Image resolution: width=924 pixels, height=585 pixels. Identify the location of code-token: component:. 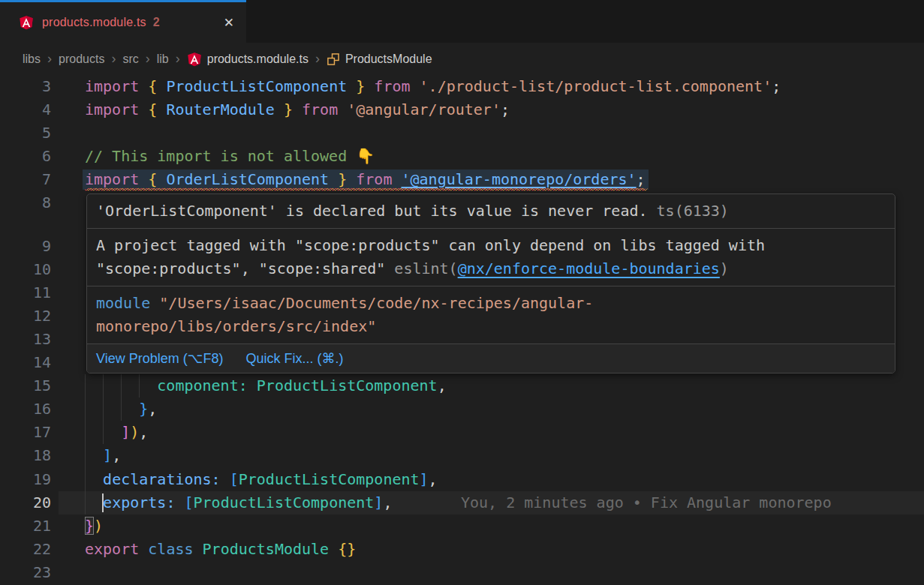
(202, 386).